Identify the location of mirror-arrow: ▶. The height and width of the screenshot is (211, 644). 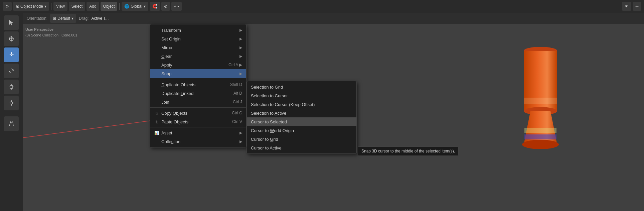
(241, 47).